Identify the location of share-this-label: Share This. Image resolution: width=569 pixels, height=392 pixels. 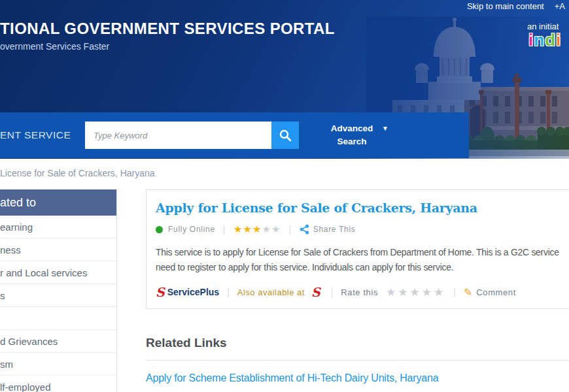
(335, 229).